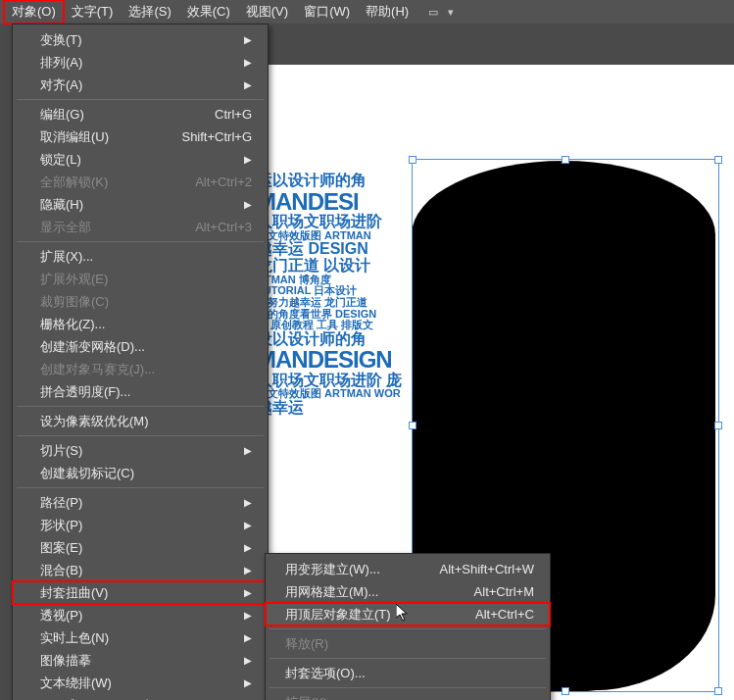  What do you see at coordinates (61, 616) in the screenshot?
I see `menu-item-label: 透视(P)` at bounding box center [61, 616].